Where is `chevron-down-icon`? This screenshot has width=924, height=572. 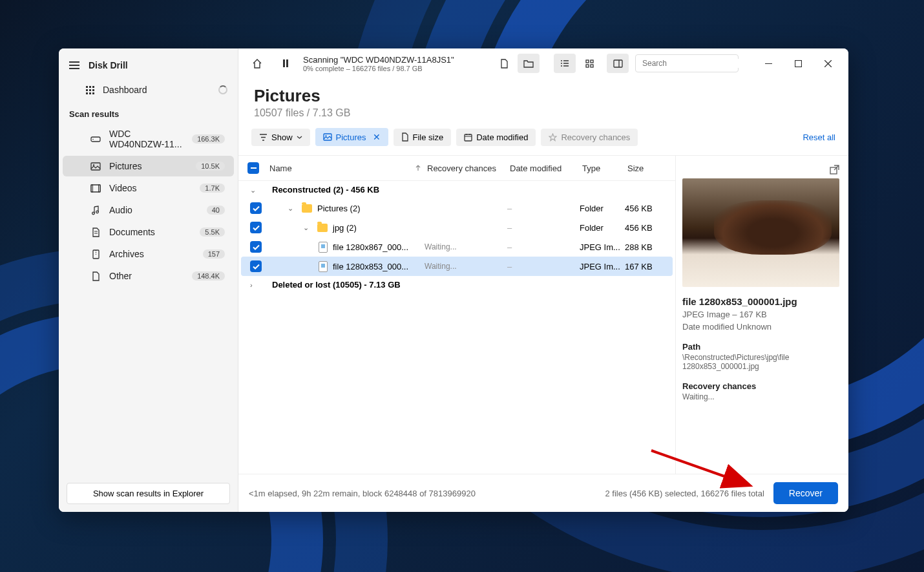
chevron-down-icon is located at coordinates (300, 137).